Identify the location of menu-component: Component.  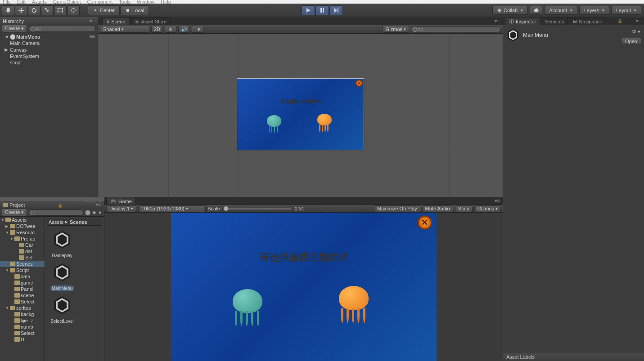
(100, 2).